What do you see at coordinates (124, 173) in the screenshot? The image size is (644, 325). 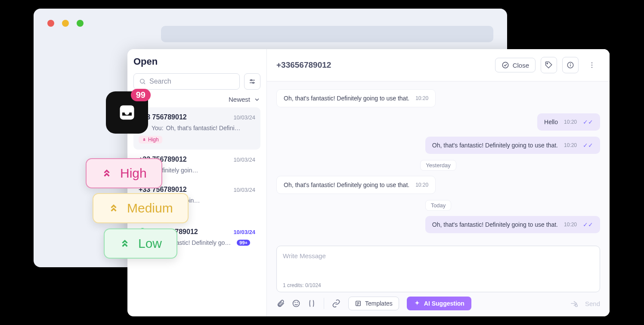 I see `priority-pill-high: High` at bounding box center [124, 173].